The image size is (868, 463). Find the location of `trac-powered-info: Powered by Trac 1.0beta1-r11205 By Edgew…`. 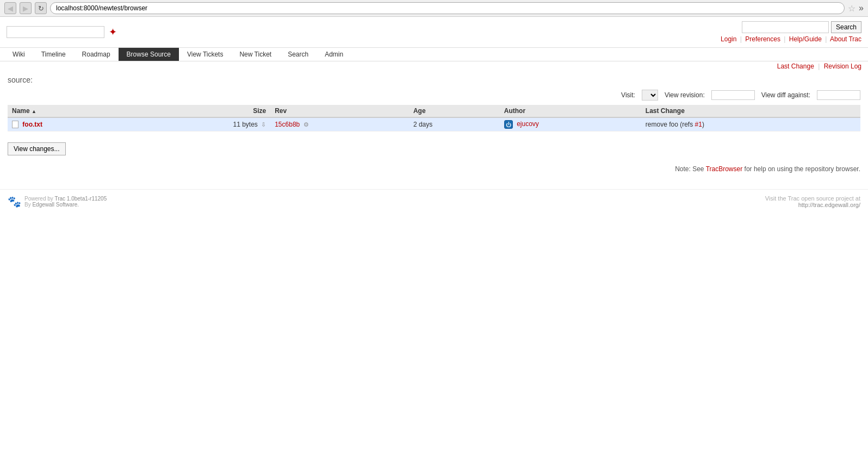

trac-powered-info: Powered by Trac 1.0beta1-r11205 By Edgew… is located at coordinates (65, 202).